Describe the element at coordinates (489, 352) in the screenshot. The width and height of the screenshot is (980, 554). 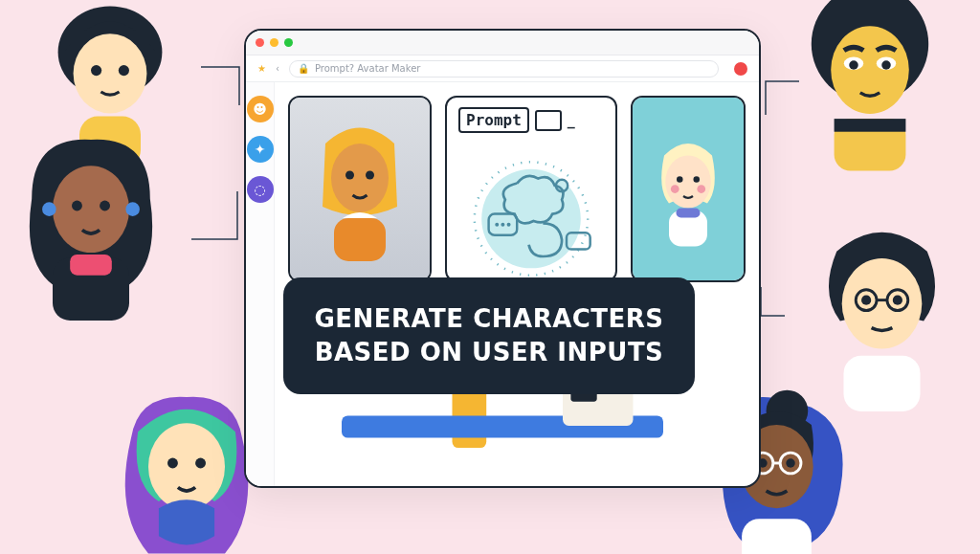
I see `headline-line-2: based on user inputs` at that location.